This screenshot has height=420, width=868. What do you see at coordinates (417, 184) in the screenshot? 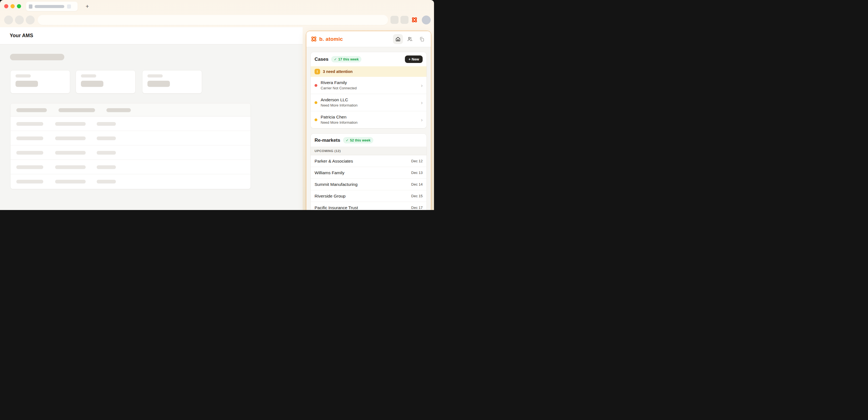
I see `remarket-date: Dec 14` at bounding box center [417, 184].